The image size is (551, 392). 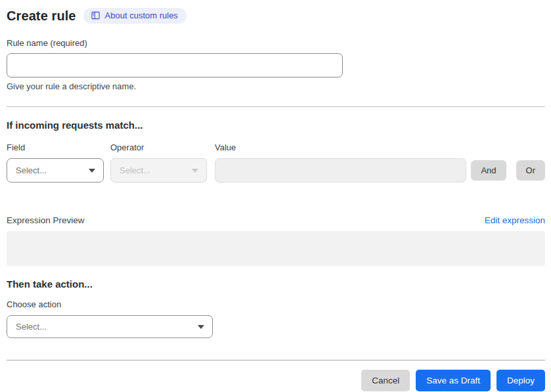 What do you see at coordinates (142, 16) in the screenshot?
I see `about-badge-label: About custom rules` at bounding box center [142, 16].